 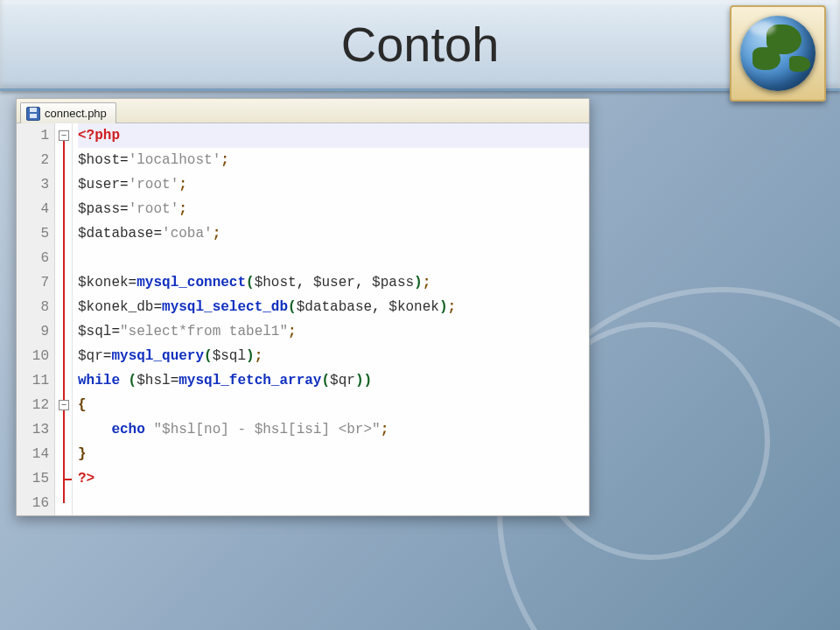 I want to click on line-number: 5, so click(x=35, y=234).